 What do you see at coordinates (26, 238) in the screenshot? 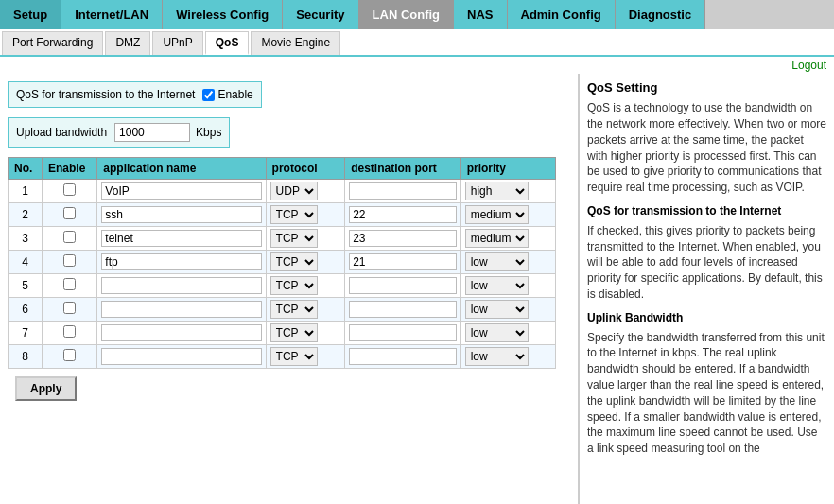
I see `cell-no: 3` at bounding box center [26, 238].